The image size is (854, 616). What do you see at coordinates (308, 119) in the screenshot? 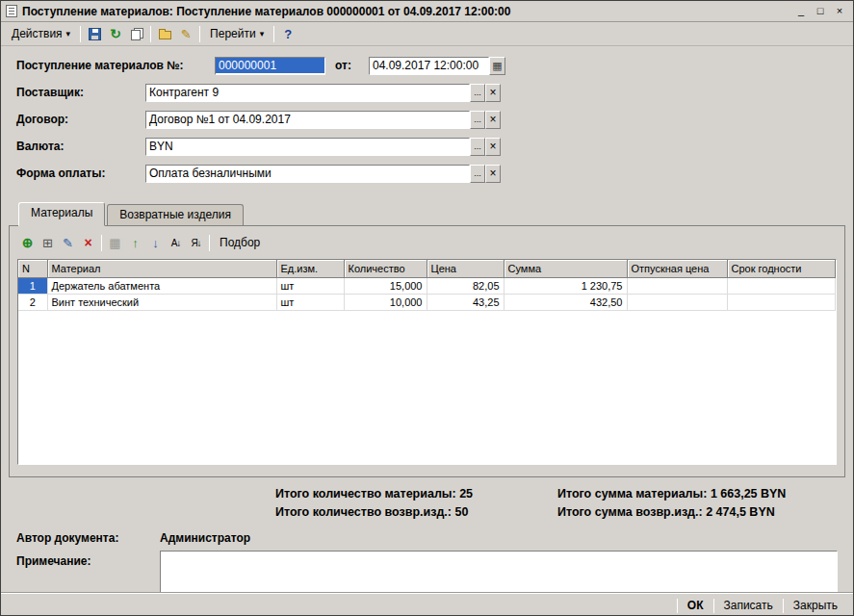
I see `contract-input: Договор №1 от 04.09.2017` at bounding box center [308, 119].